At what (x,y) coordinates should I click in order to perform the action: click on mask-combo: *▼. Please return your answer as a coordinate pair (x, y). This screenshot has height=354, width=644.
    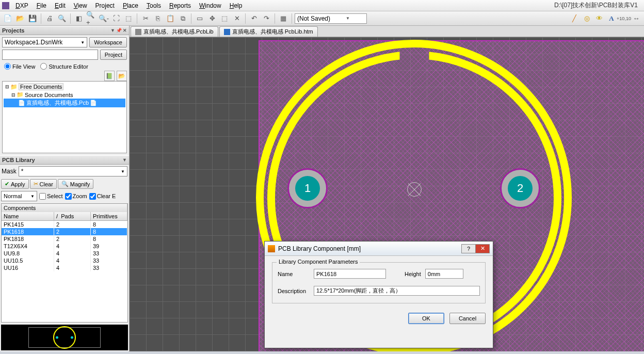
    Looking at the image, I should click on (73, 171).